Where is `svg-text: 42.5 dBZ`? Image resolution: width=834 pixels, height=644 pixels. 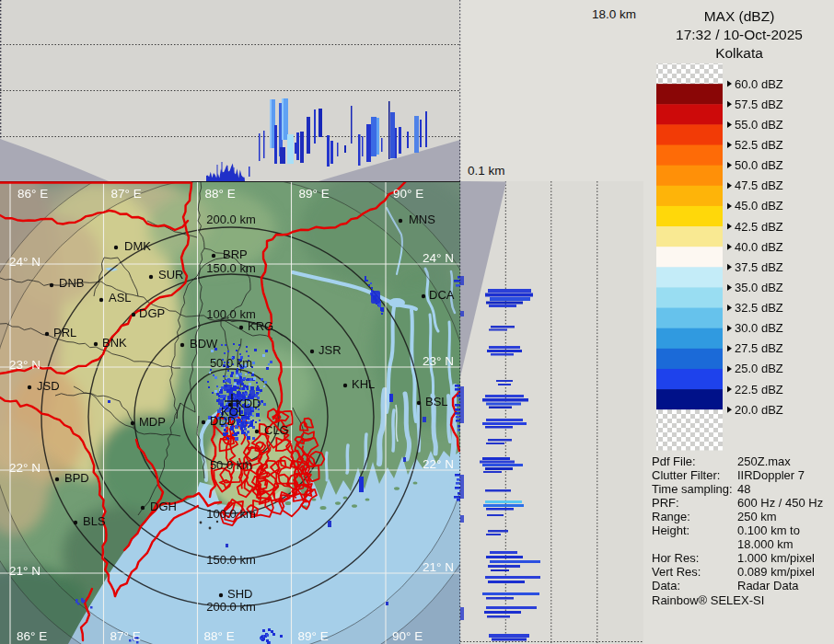
svg-text: 42.5 dBZ is located at coordinates (759, 226).